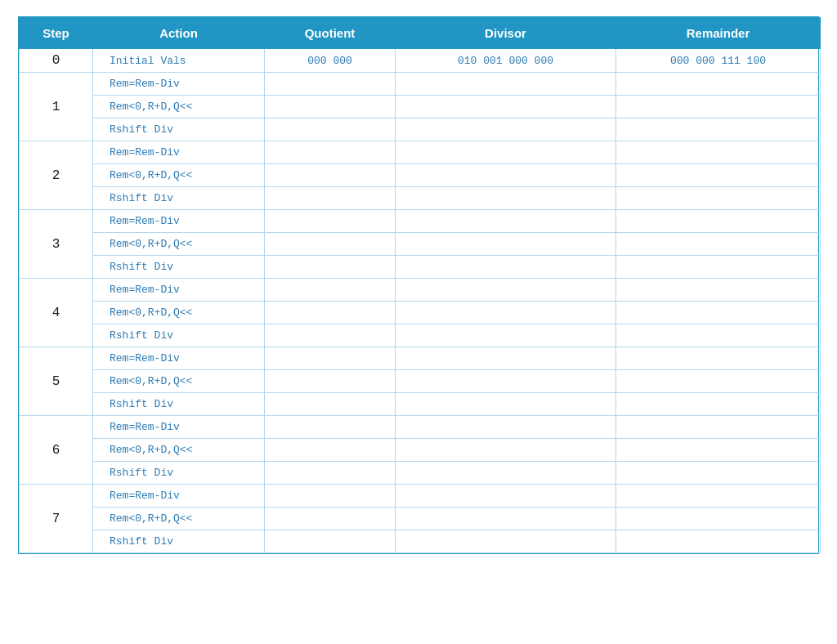 This screenshot has height=644, width=837. What do you see at coordinates (179, 450) in the screenshot?
I see `action-6-1: Rem<0,R+D,Q<<` at bounding box center [179, 450].